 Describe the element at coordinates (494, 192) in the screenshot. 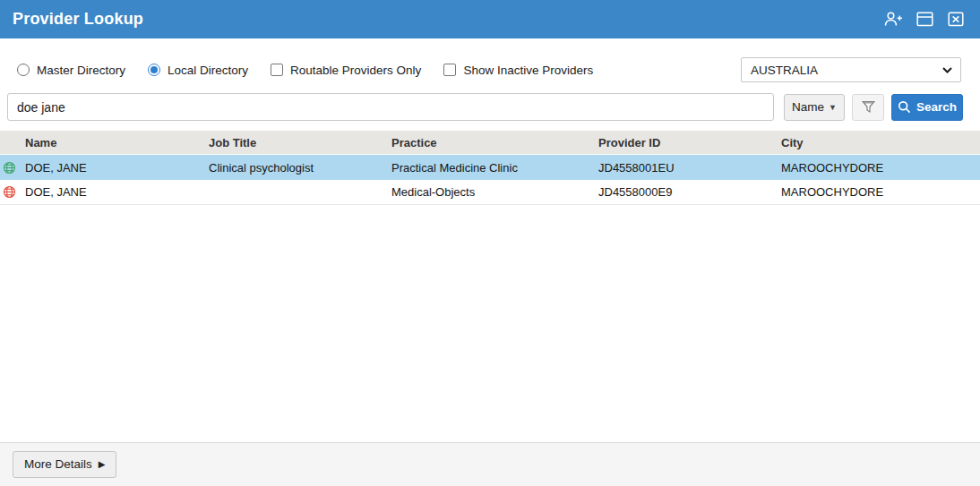

I see `cell-practice: Medical-Objects` at that location.